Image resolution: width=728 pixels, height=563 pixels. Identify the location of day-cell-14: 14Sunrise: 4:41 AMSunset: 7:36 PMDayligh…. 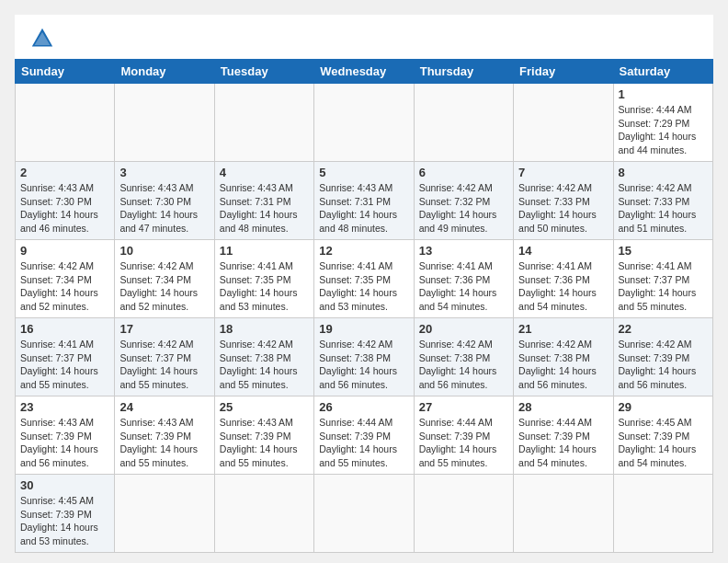
(563, 280).